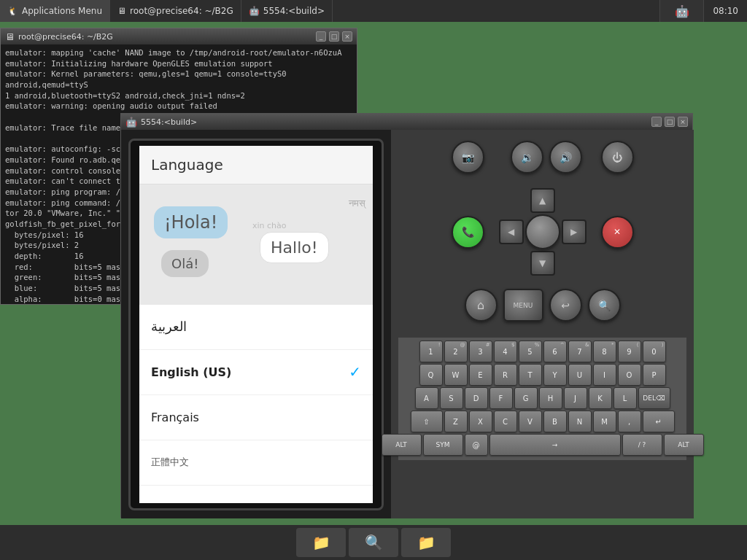 This screenshot has width=747, height=560. I want to click on key-comma: ,, so click(630, 421).